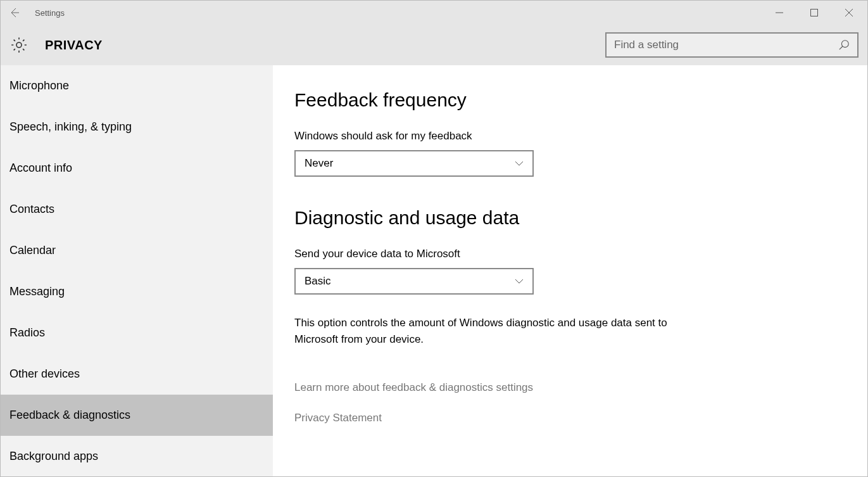  What do you see at coordinates (570, 418) in the screenshot?
I see `privacy-statement-link: Privacy Statement` at bounding box center [570, 418].